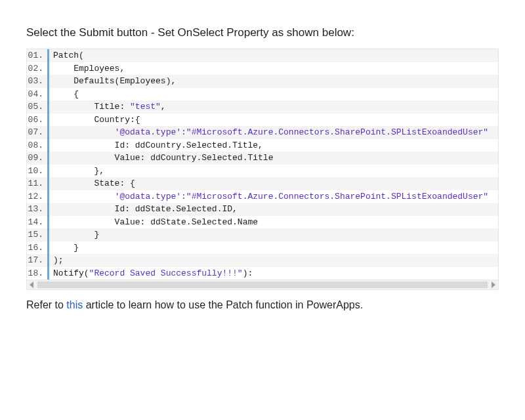 The width and height of the screenshot is (525, 420). I want to click on code-line: 04. {, so click(262, 94).